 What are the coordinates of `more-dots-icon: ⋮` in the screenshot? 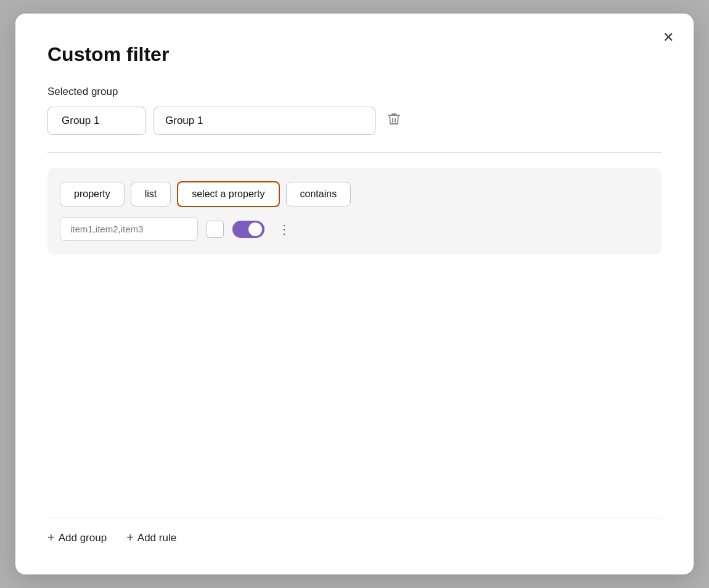 It's located at (285, 229).